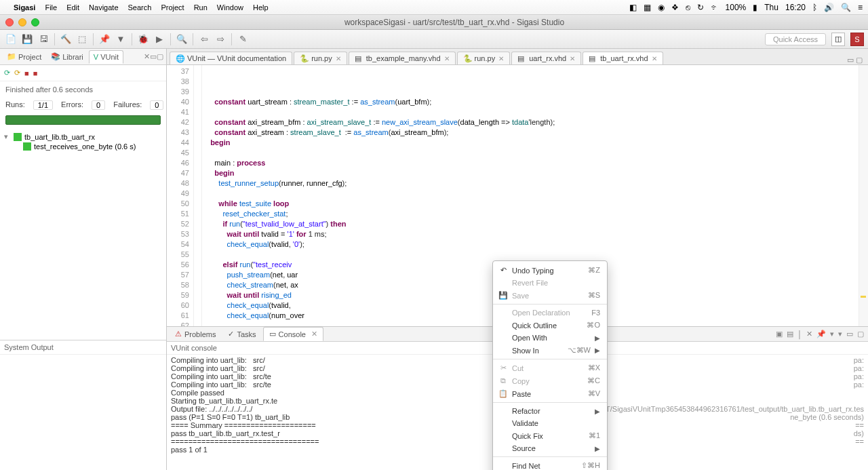 This screenshot has width=868, height=470. What do you see at coordinates (11, 39) in the screenshot?
I see `new-button: 📄` at bounding box center [11, 39].